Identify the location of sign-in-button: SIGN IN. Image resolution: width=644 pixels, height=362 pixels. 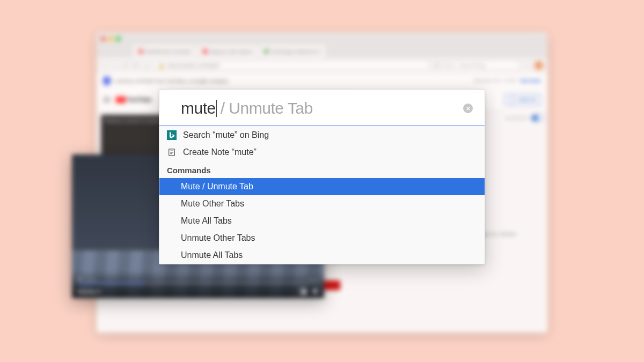
(523, 100).